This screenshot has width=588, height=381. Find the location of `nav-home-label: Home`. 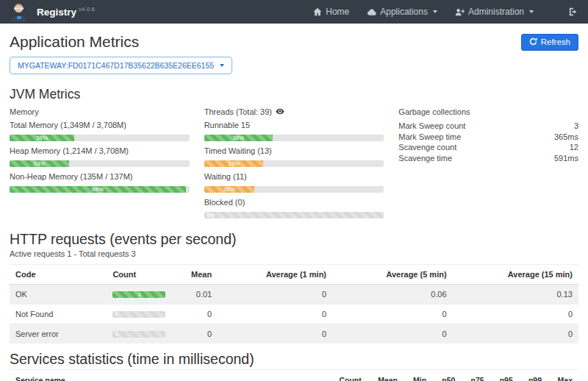

nav-home-label: Home is located at coordinates (337, 12).